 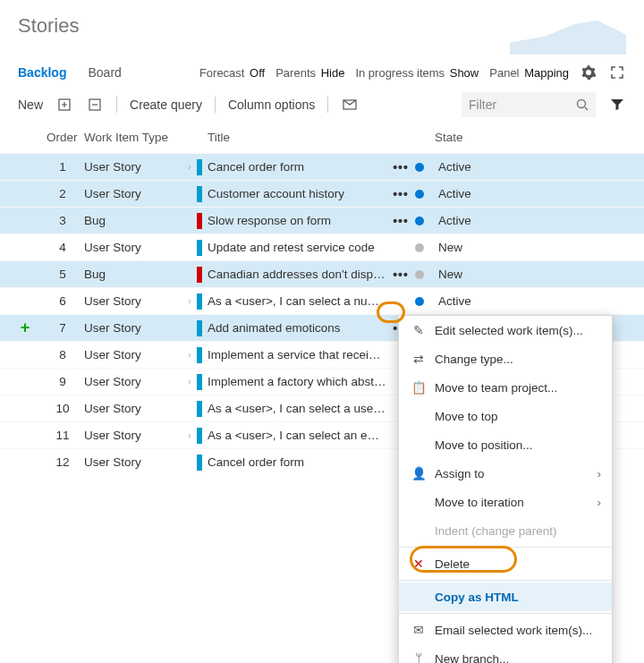 What do you see at coordinates (505, 445) in the screenshot?
I see `menu-move-position: Move to position...` at bounding box center [505, 445].